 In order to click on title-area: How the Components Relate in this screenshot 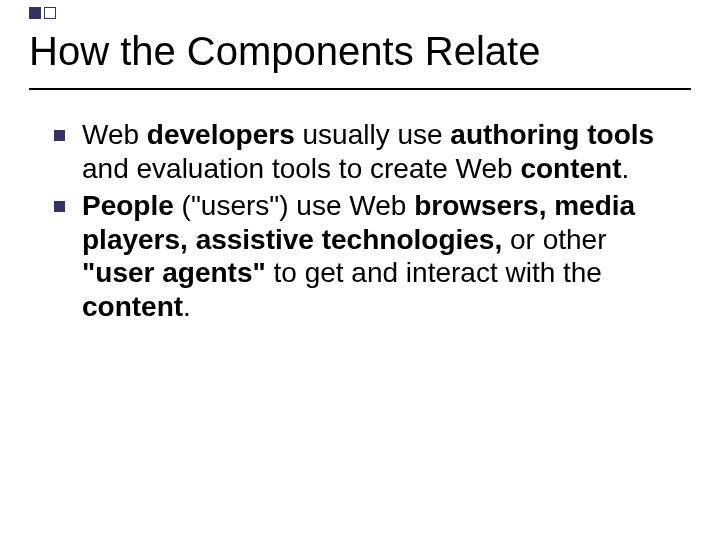, I will do `click(360, 56)`.